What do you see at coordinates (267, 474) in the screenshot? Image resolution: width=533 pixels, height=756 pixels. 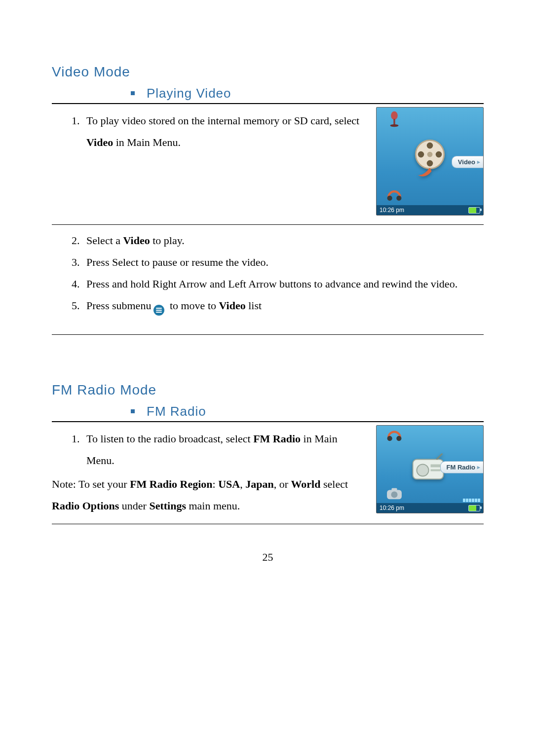 I see `fm-content-row: To listen to the radio broadcast, select…` at bounding box center [267, 474].